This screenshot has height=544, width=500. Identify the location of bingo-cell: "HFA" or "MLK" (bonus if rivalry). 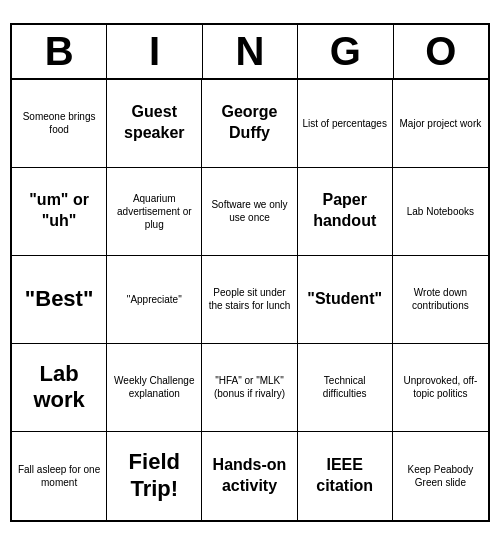
(250, 388).